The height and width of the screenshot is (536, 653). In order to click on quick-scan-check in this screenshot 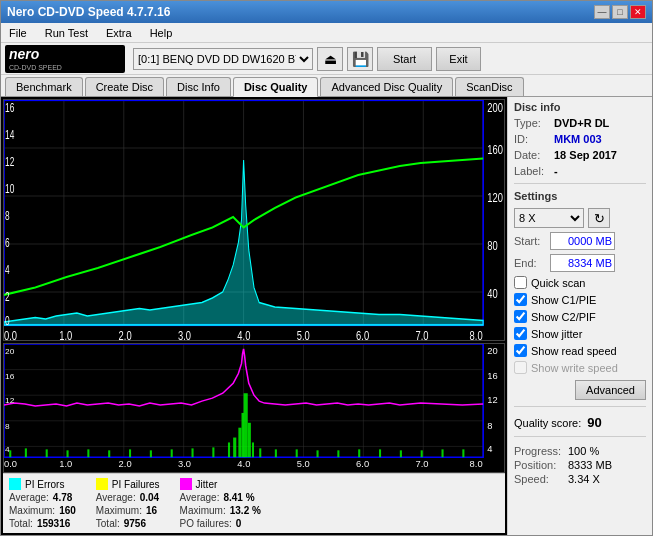, I will do `click(520, 282)`.